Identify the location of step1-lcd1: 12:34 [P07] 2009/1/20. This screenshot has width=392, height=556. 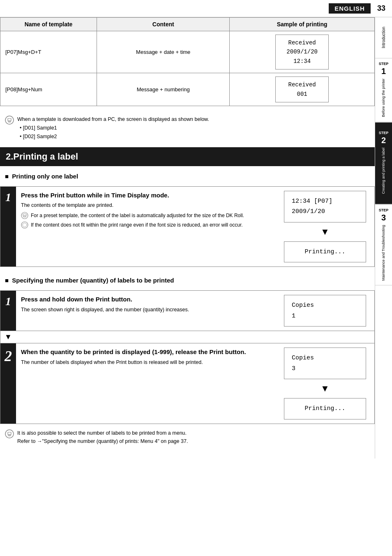
(325, 206).